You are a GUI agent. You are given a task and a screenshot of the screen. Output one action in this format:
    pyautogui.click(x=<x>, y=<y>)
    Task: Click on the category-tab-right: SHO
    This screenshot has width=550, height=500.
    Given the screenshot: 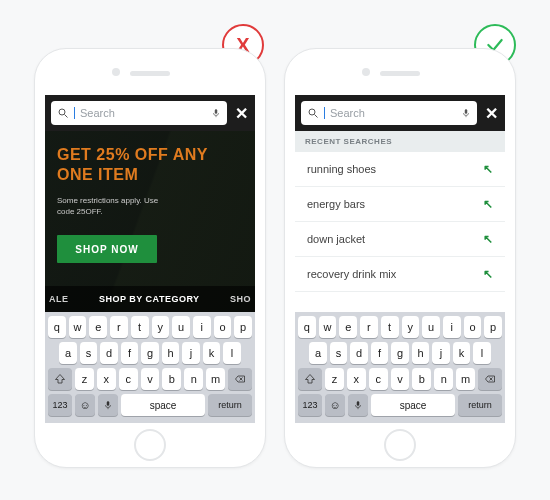 What is the action you would take?
    pyautogui.click(x=240, y=299)
    